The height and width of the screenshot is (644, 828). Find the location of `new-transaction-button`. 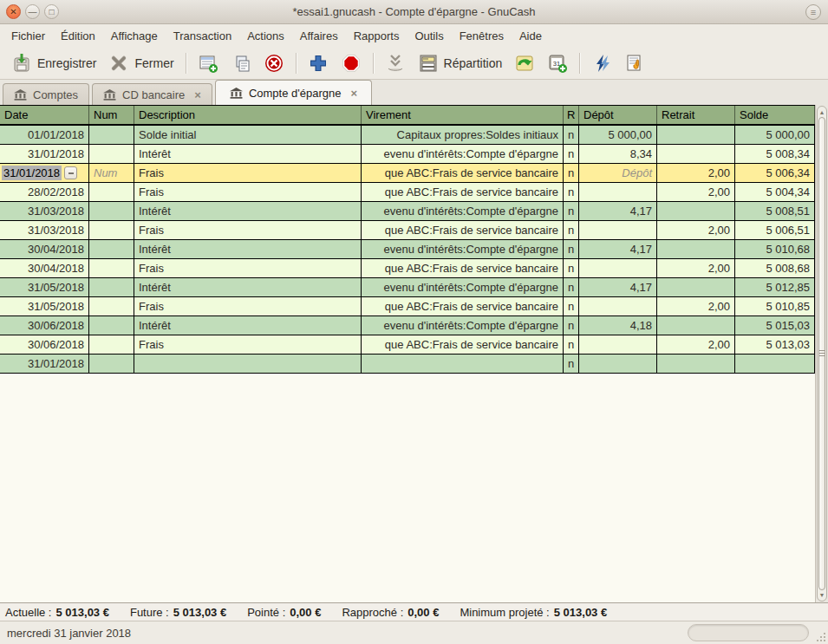

new-transaction-button is located at coordinates (208, 63).